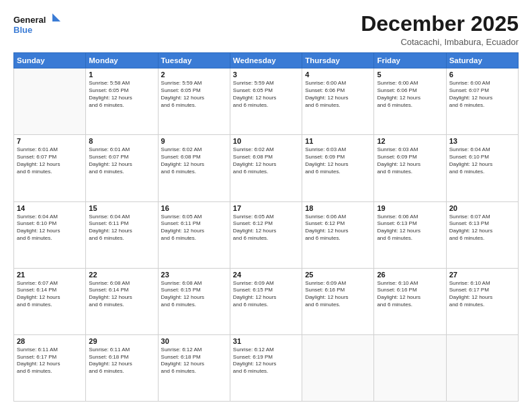 The width and height of the screenshot is (532, 411). What do you see at coordinates (266, 60) in the screenshot?
I see `weekday-header-wednesday: Wednesday` at bounding box center [266, 60].